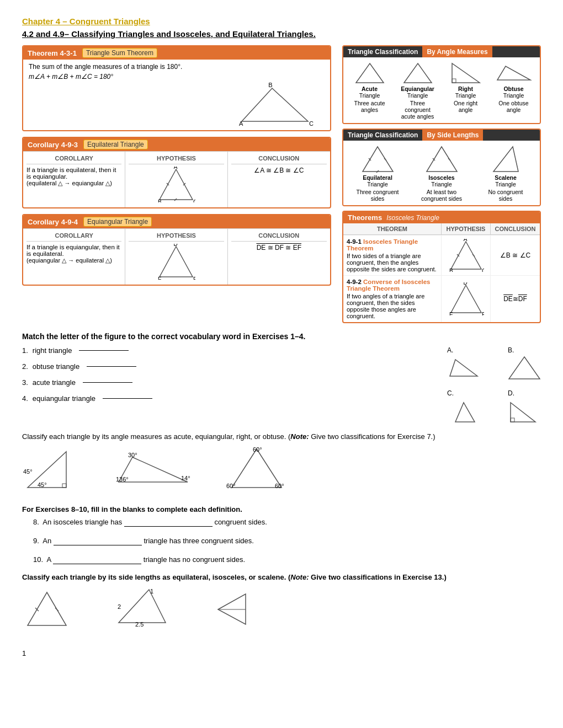  What do you see at coordinates (494, 364) in the screenshot?
I see `figures-row-ab: A. B.` at bounding box center [494, 364].